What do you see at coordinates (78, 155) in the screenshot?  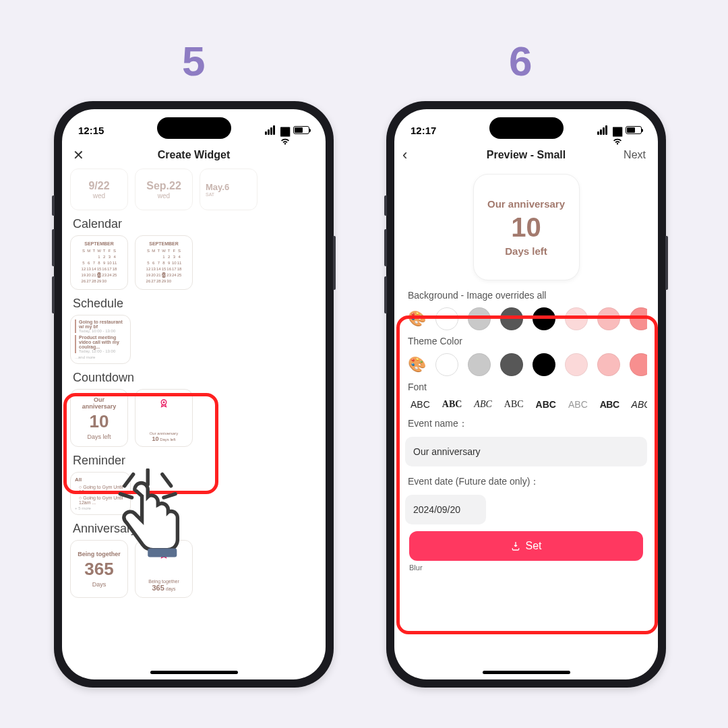 I see `close-icon: ✕` at bounding box center [78, 155].